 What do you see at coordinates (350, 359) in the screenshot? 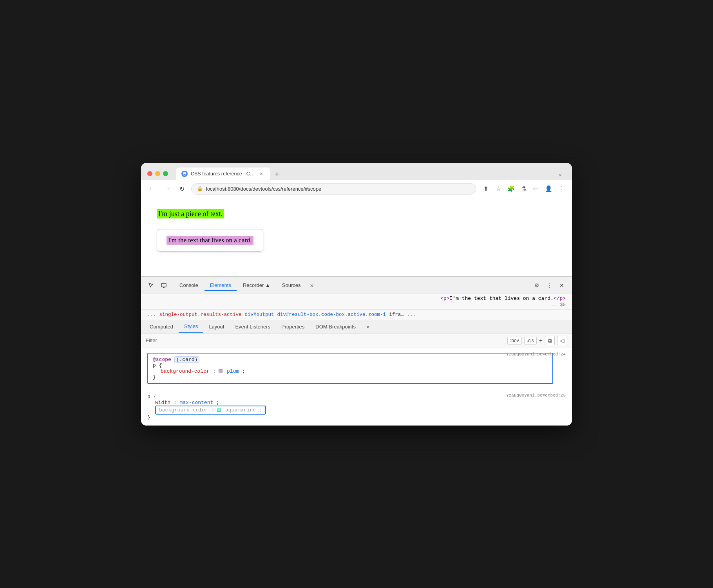
I see `scope-at-rule-line: @scope (.card)` at bounding box center [350, 359].